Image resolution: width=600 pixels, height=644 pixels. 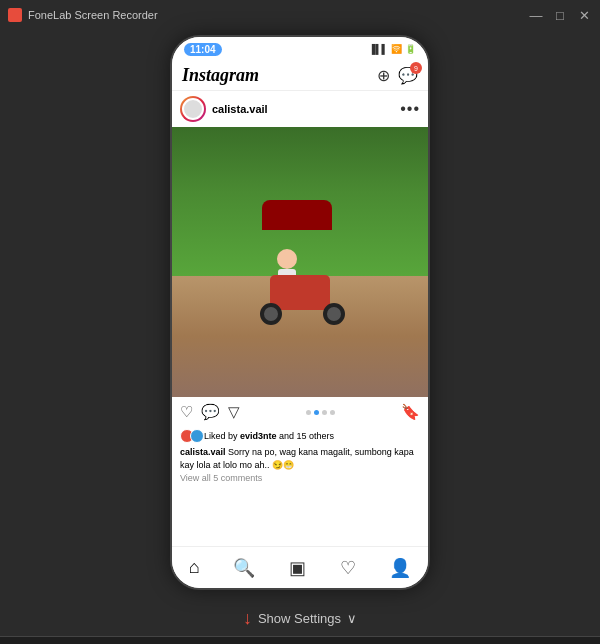 I want to click on instagram-header: Instagram ⊕ 💬 9, so click(x=300, y=76).